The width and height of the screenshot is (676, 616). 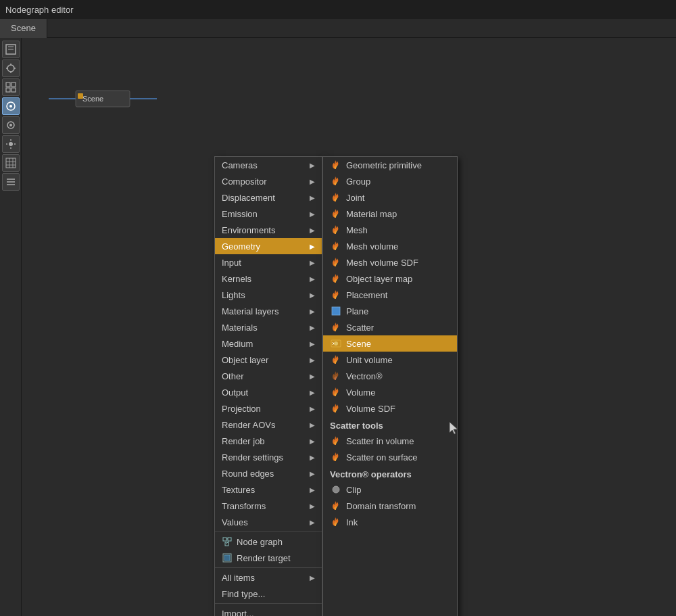 What do you see at coordinates (268, 558) in the screenshot?
I see `menu-item-render-target: Render target` at bounding box center [268, 558].